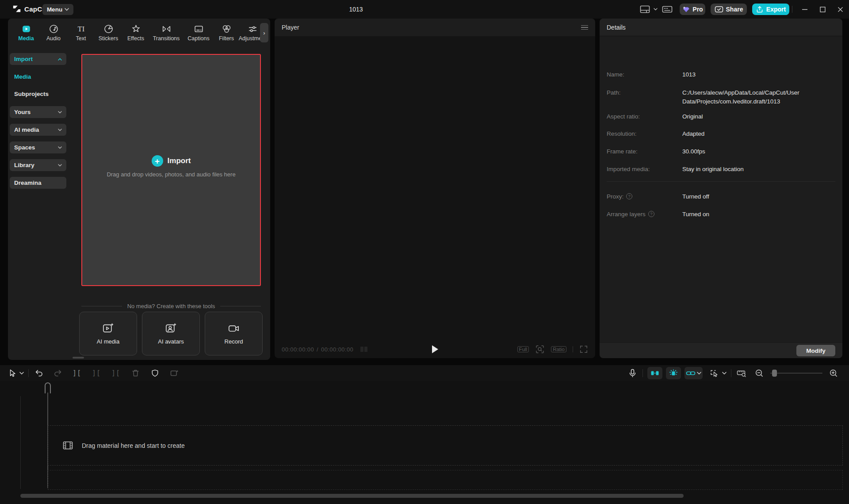 This screenshot has height=504, width=849. I want to click on tab-stickers: Stickers, so click(108, 33).